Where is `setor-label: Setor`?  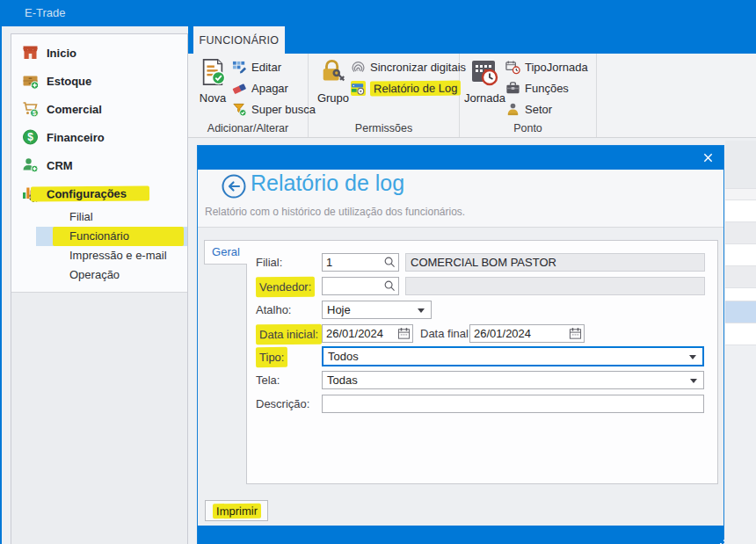
setor-label: Setor is located at coordinates (538, 109).